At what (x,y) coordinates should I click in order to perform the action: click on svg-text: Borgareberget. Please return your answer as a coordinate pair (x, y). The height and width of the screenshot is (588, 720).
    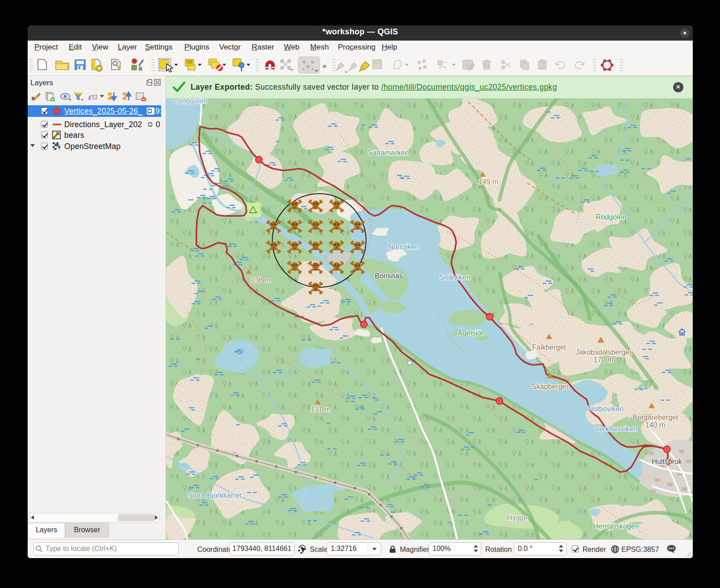
    Looking at the image, I should click on (655, 418).